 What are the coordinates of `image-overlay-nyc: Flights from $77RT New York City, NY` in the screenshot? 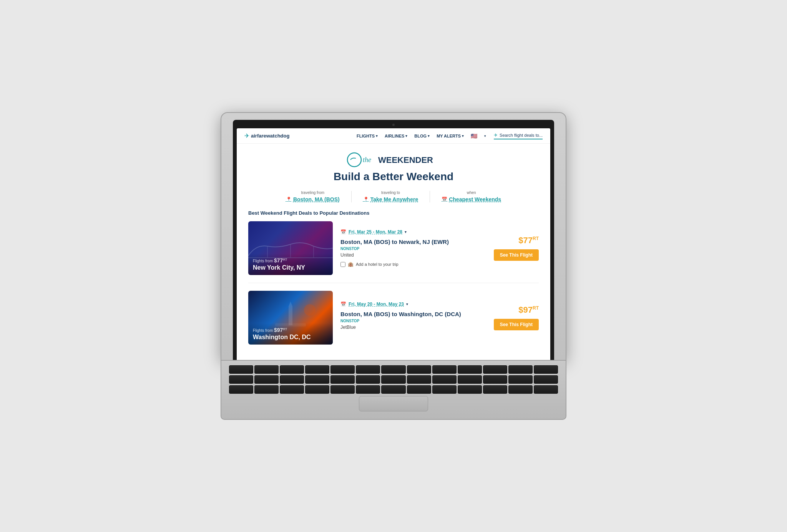 It's located at (291, 264).